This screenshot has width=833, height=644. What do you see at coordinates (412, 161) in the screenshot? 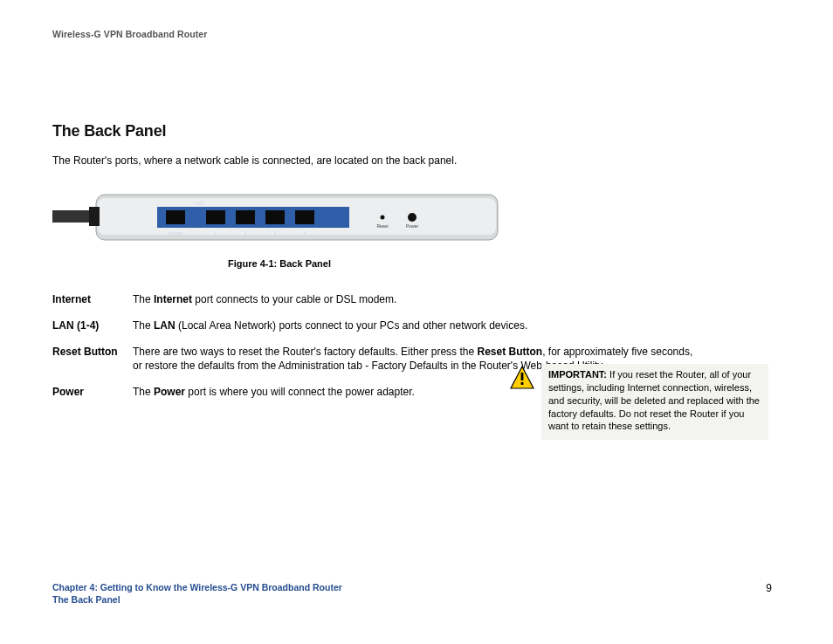
I see `section-intro: The Router's ports, where a network cabl…` at bounding box center [412, 161].